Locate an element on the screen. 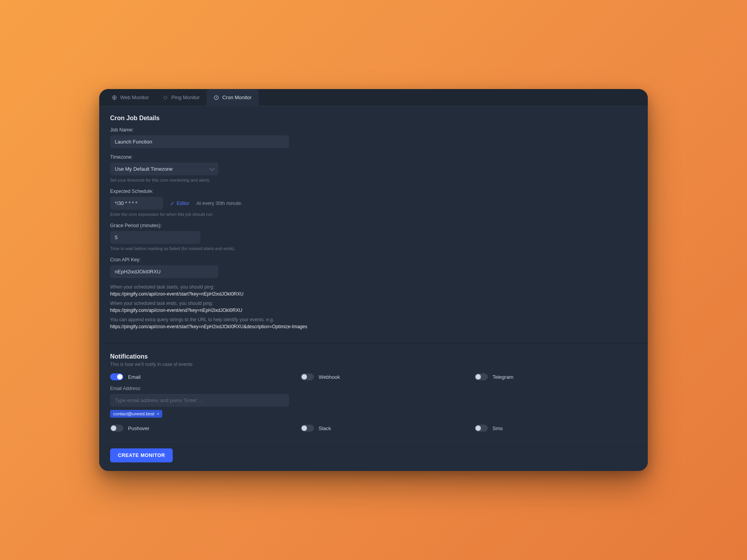 This screenshot has height=560, width=747. schedule-description: At every 30th minute. is located at coordinates (219, 203).